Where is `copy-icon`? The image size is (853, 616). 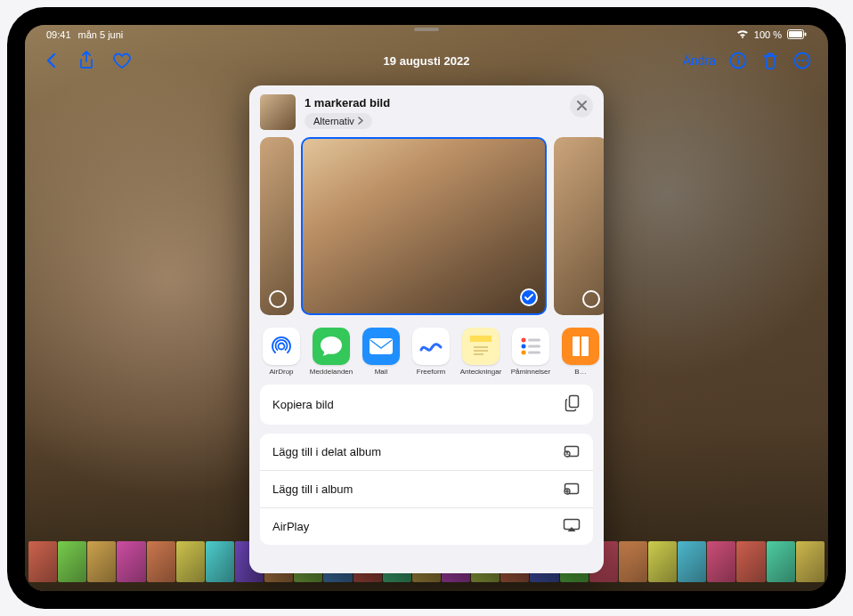 copy-icon is located at coordinates (573, 404).